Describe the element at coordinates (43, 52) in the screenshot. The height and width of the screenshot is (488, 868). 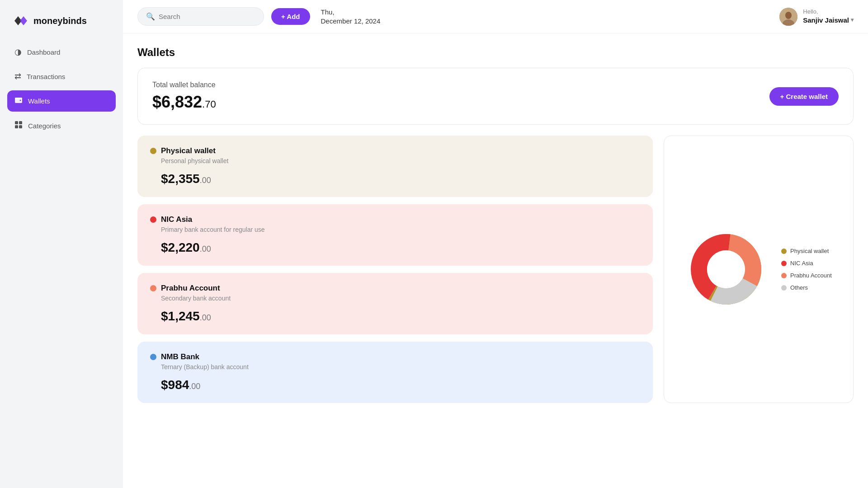
I see `sidebar-item-label-dashboard: Dashboard` at that location.